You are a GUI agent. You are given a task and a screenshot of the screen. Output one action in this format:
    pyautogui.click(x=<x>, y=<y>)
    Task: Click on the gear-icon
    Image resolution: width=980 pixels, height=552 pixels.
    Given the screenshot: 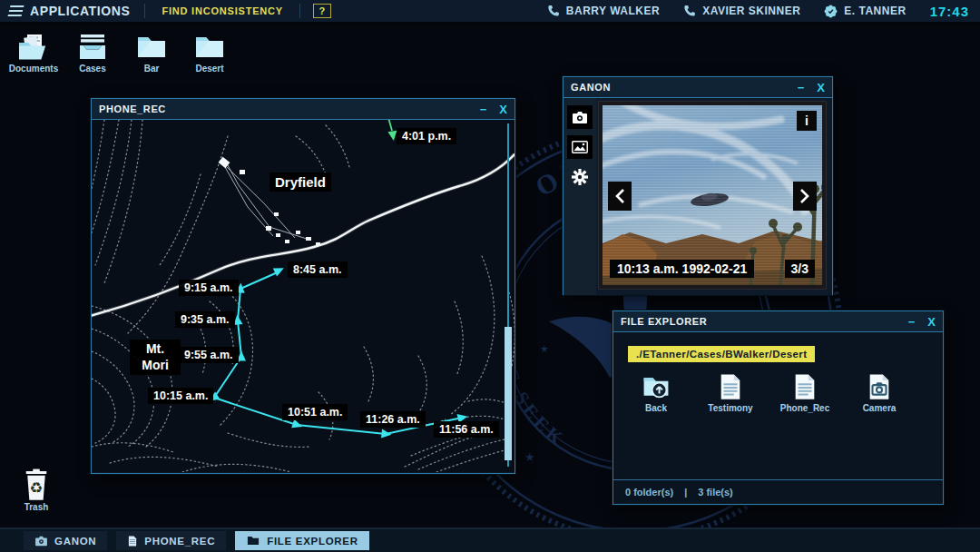 What is the action you would take?
    pyautogui.click(x=580, y=177)
    